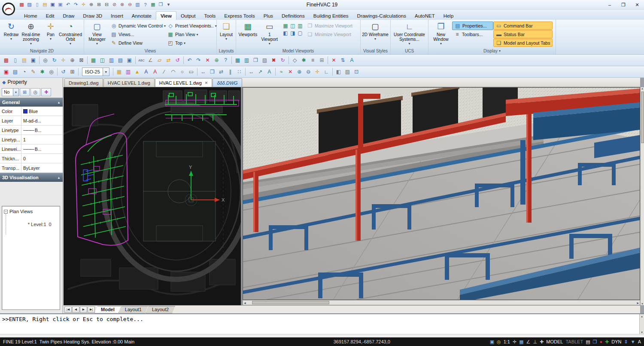  What do you see at coordinates (300, 33) in the screenshot?
I see `viewport-config-6-icon: ▢` at bounding box center [300, 33].